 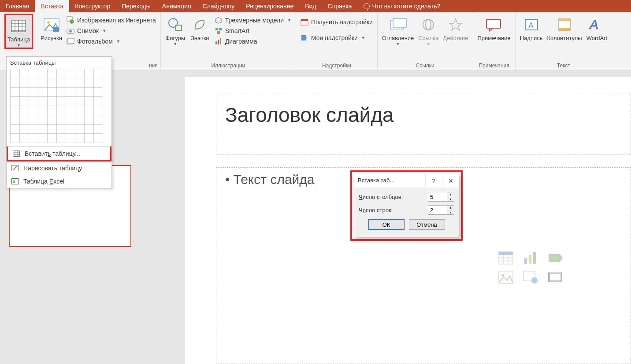 What do you see at coordinates (531, 258) in the screenshot?
I see `insert-chart-icon` at bounding box center [531, 258].